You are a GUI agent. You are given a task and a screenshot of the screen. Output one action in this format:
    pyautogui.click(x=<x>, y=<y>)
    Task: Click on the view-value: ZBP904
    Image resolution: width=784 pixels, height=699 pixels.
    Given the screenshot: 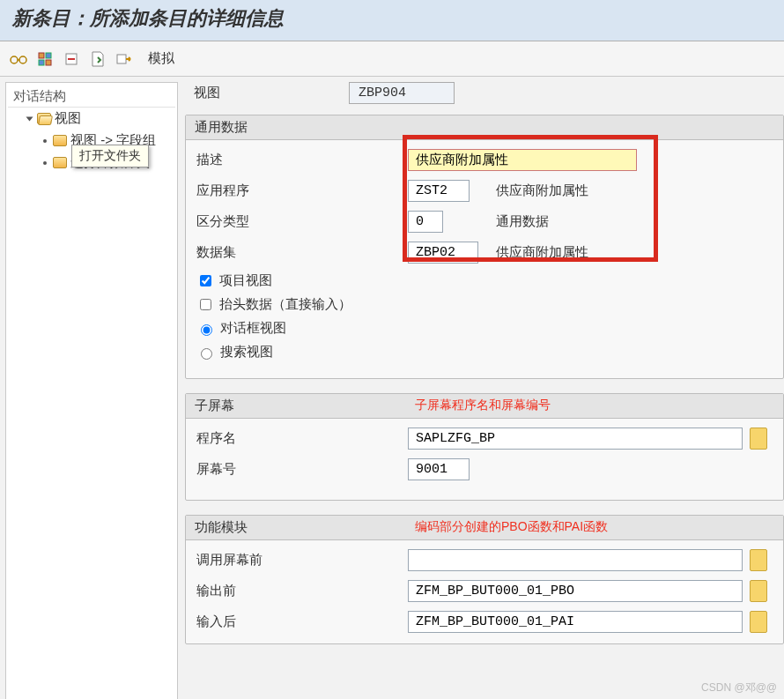 What is the action you would take?
    pyautogui.click(x=402, y=93)
    